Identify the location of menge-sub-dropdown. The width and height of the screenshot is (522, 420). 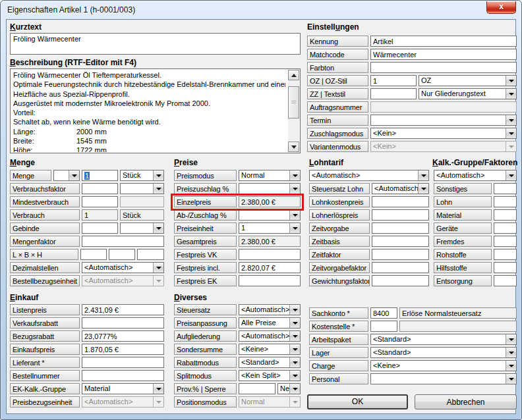
(67, 175).